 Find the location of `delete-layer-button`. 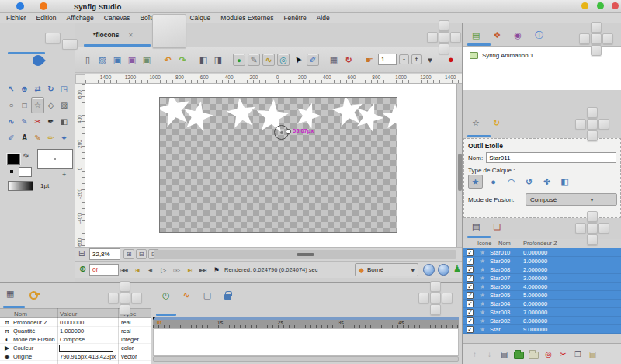

delete-layer-button is located at coordinates (548, 354).